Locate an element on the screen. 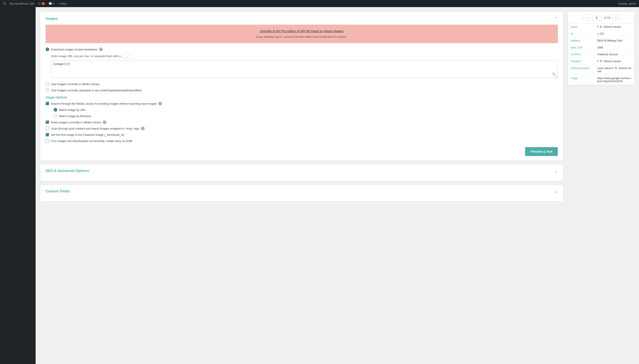 This screenshot has height=364, width=639. preview-nav: ‹ of 19 › is located at coordinates (601, 18).